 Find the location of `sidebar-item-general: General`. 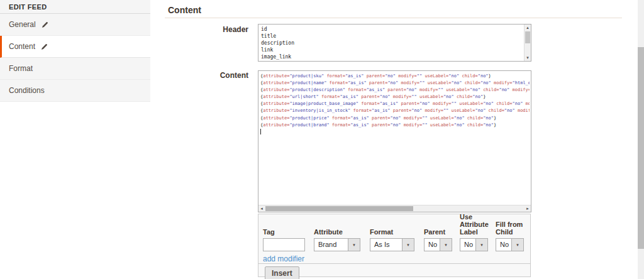

sidebar-item-general: General is located at coordinates (75, 25).